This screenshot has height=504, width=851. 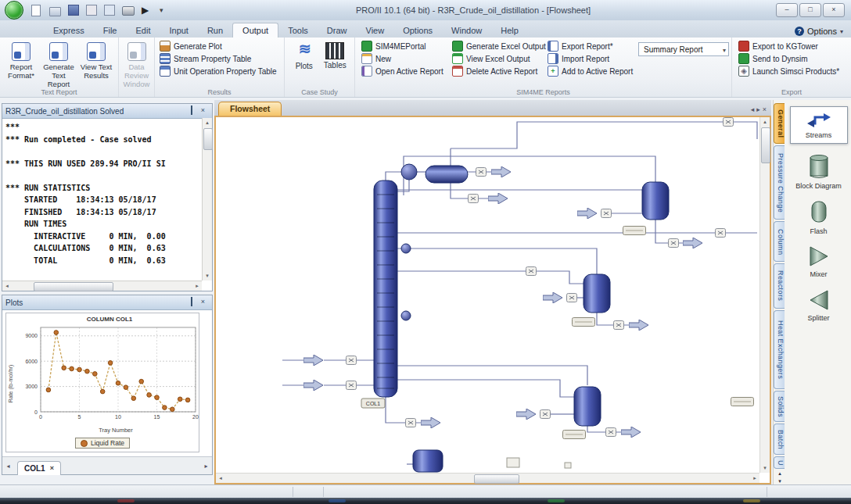 I want to click on plots-tab-next-icon: ▸, so click(x=206, y=466).